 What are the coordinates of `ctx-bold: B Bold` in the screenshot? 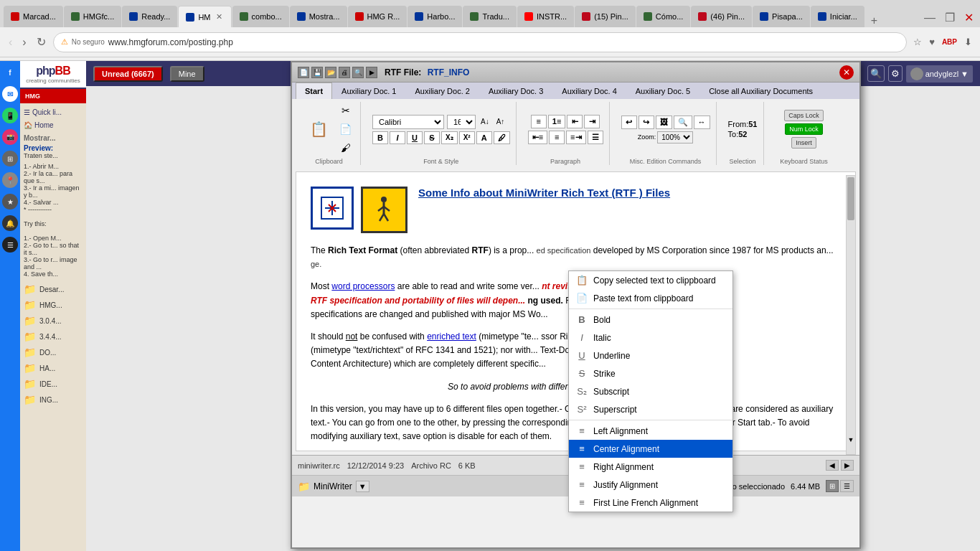 It's located at (651, 320).